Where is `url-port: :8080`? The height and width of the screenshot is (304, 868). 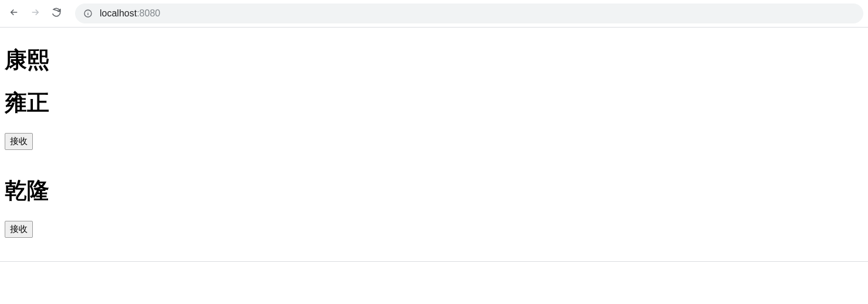 url-port: :8080 is located at coordinates (148, 13).